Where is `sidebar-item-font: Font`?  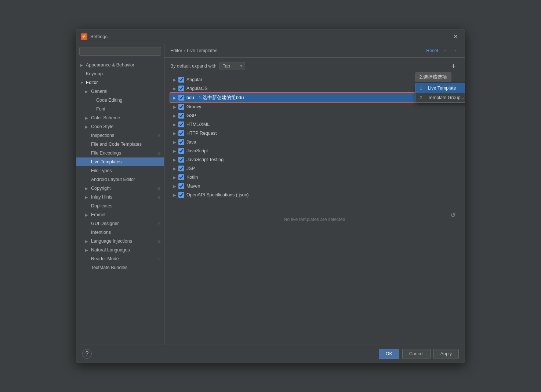
sidebar-item-font: Font is located at coordinates (120, 109).